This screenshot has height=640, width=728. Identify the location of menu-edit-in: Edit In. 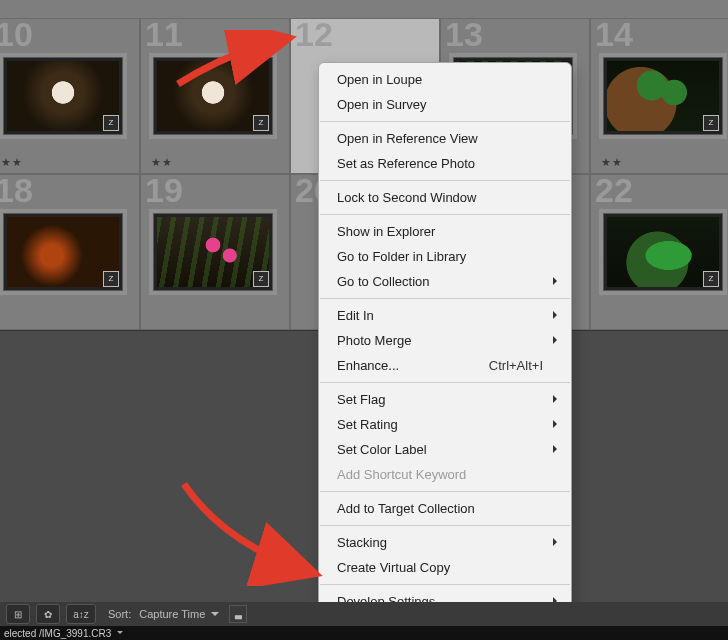
(445, 316).